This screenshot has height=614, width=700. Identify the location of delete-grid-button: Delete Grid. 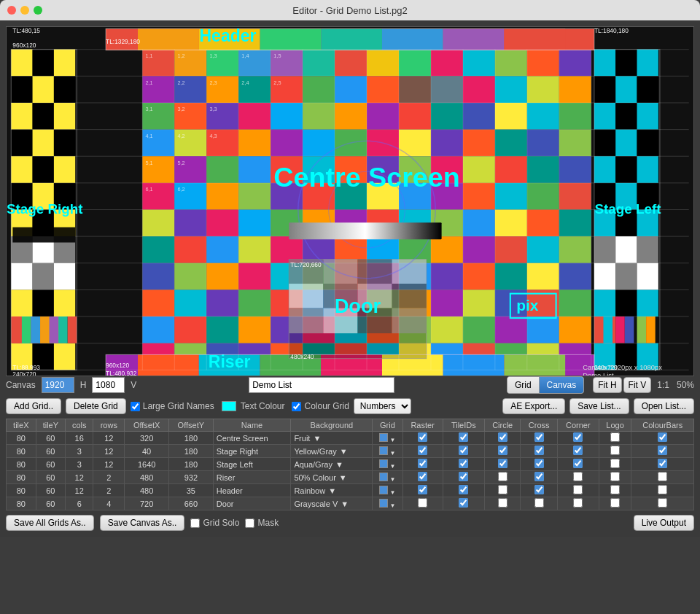
(96, 406).